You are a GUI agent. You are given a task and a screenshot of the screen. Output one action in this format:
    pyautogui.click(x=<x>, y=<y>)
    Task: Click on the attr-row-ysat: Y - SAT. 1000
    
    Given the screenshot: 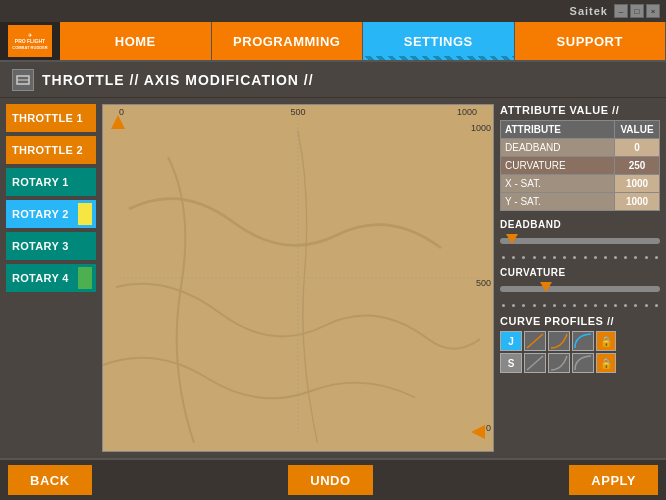 What is the action you would take?
    pyautogui.click(x=580, y=202)
    